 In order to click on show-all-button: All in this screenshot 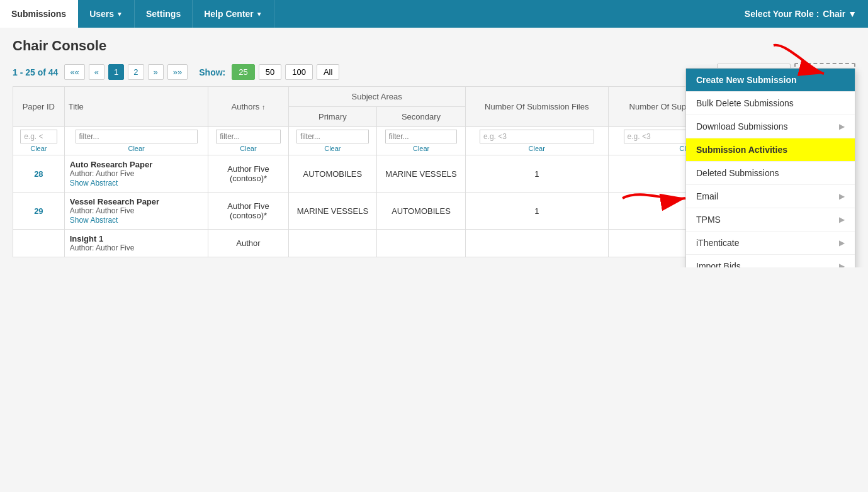, I will do `click(328, 72)`.